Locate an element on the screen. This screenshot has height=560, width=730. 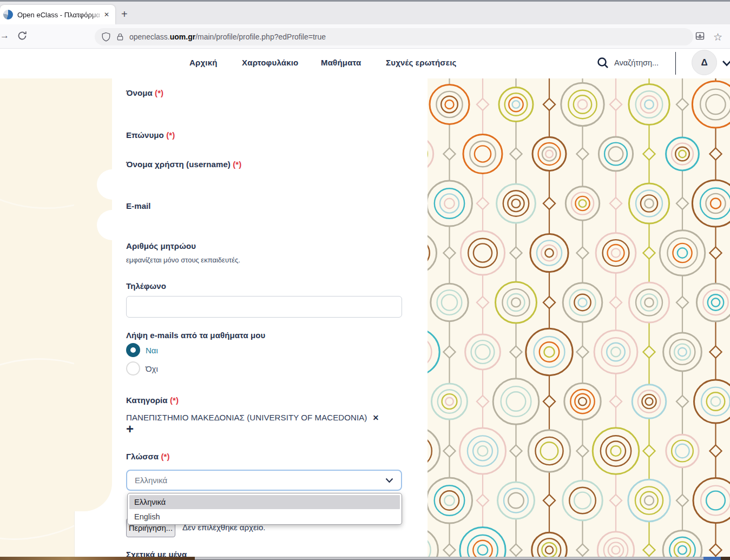
shield-icon is located at coordinates (106, 37).